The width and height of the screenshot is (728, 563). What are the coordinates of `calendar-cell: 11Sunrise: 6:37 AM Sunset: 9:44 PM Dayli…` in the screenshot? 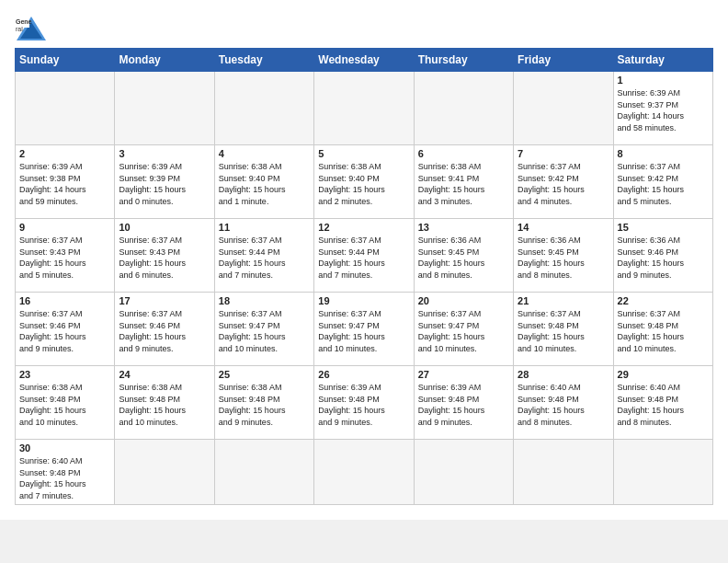 It's located at (264, 256).